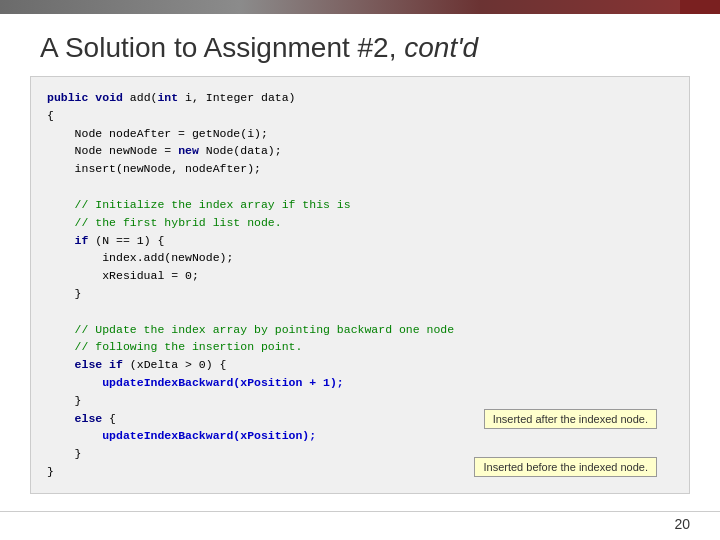  What do you see at coordinates (570, 419) in the screenshot?
I see `tooltip-after-text: Inserted after the indexed node.` at bounding box center [570, 419].